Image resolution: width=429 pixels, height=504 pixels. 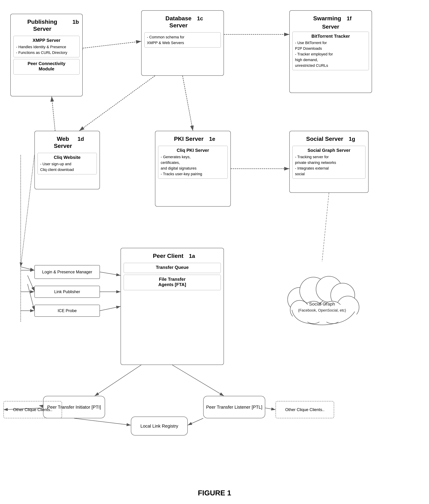 What do you see at coordinates (200, 18) in the screenshot?
I see `database-server-id: 1c` at bounding box center [200, 18].